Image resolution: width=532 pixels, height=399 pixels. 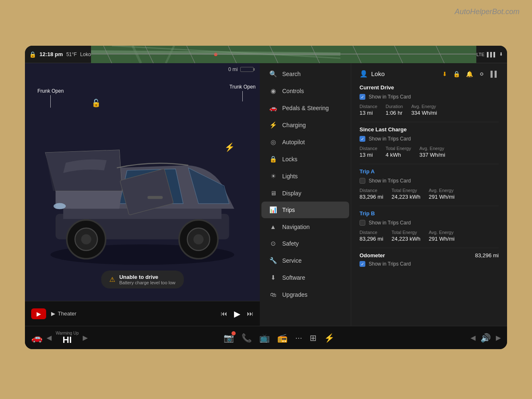 I want to click on taskbar-right: ◀ 🔊 ▶, so click(x=485, y=338).